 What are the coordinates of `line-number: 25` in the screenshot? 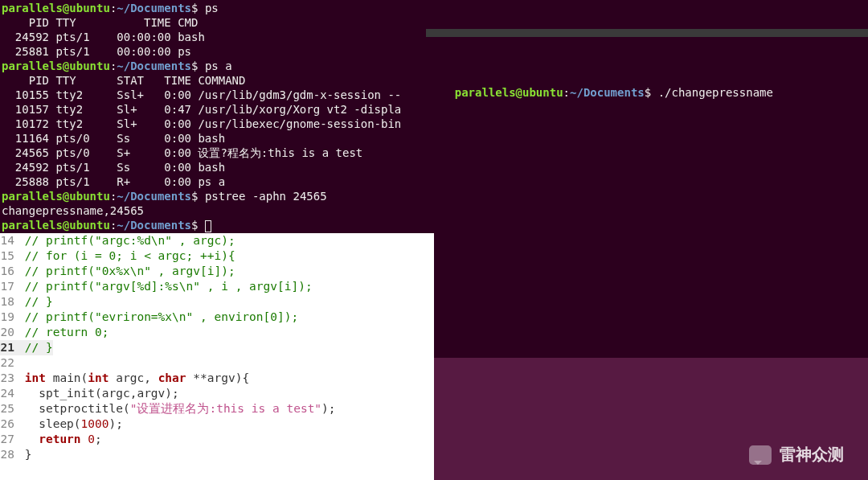 It's located at (9, 408).